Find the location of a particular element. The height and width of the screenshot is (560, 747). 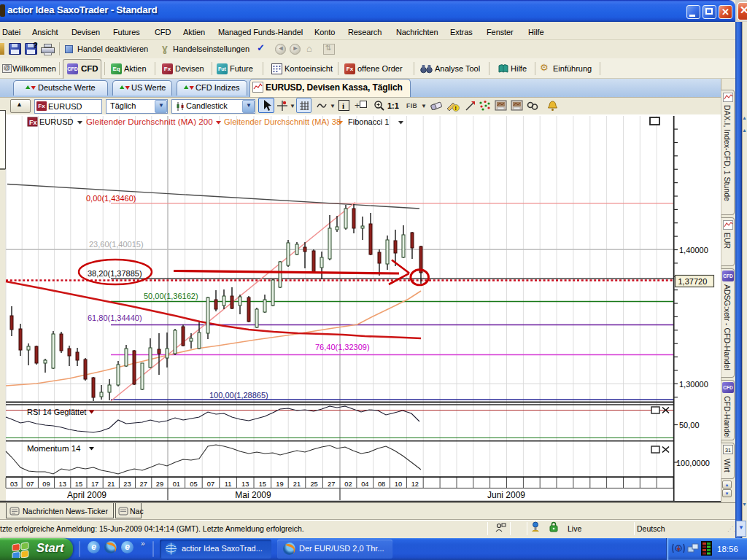

svg-text: 09 is located at coordinates (46, 484).